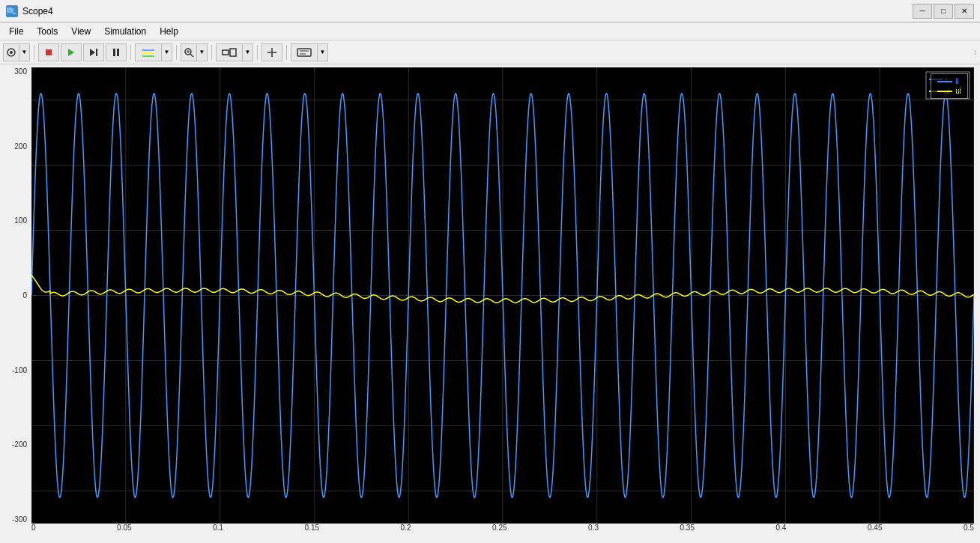  What do you see at coordinates (490, 52) in the screenshot?
I see `toolbar: ▼ ▼ ▼` at bounding box center [490, 52].